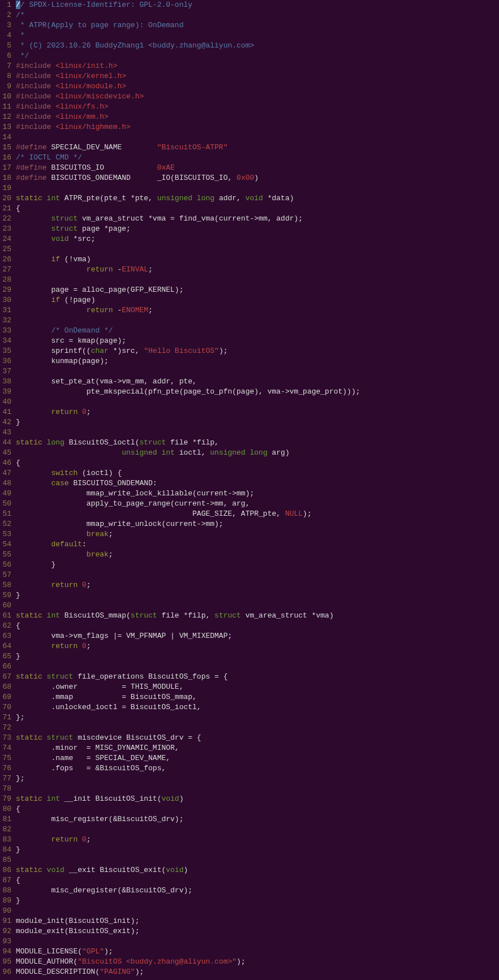 This screenshot has width=499, height=980. Describe the element at coordinates (257, 46) in the screenshot. I see `code-line: * (C) 2023.10.26 BuddyZhang1 <buddy.zhan…` at that location.